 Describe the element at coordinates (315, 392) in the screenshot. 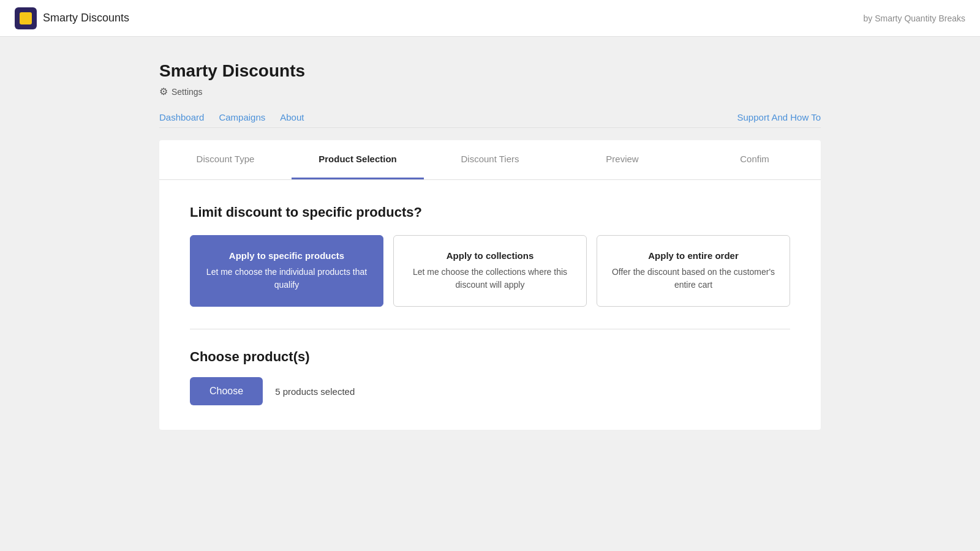

I see `products-selected-status: 5 products selected` at that location.